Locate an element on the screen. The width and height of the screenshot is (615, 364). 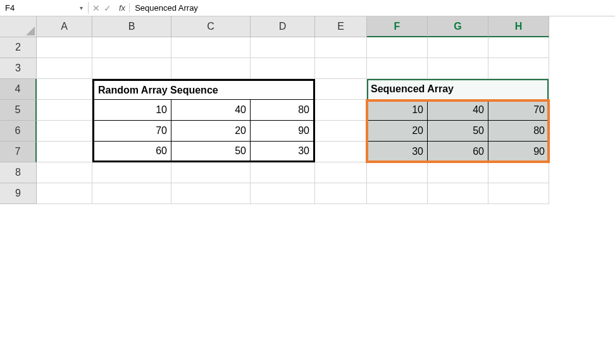
cell-A8 is located at coordinates (65, 173).